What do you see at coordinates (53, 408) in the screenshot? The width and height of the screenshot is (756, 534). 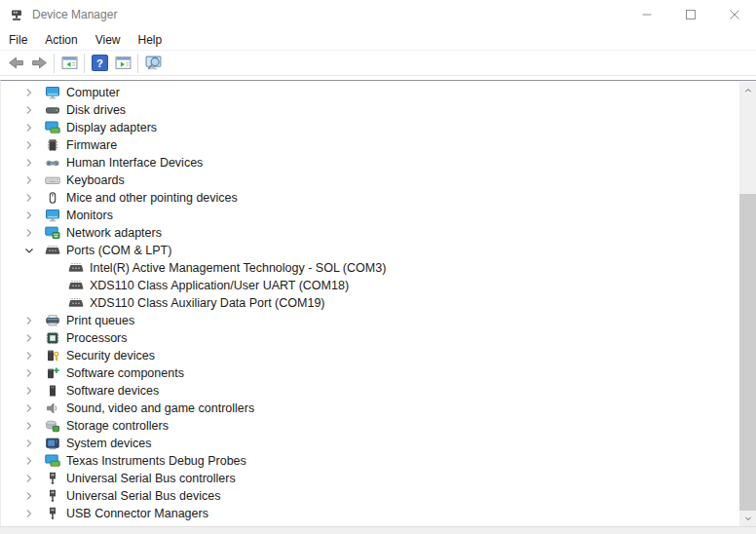 I see `speaker-icon` at bounding box center [53, 408].